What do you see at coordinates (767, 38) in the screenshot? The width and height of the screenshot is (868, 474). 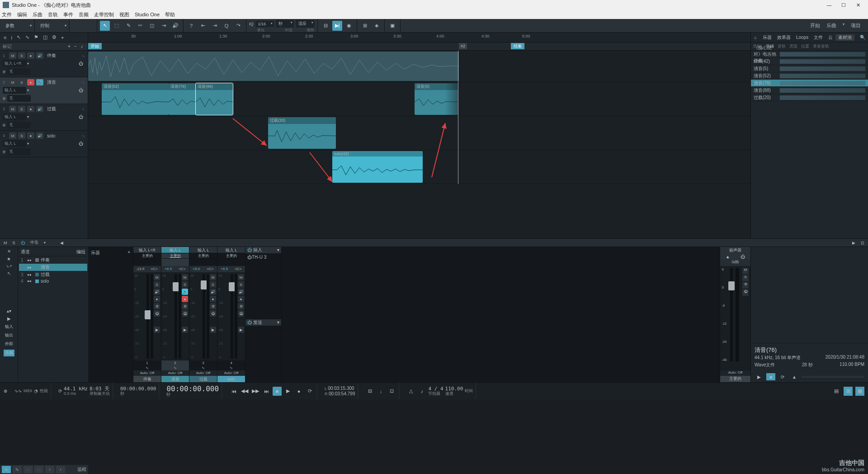 I see `tab-instruments: 乐器` at bounding box center [767, 38].